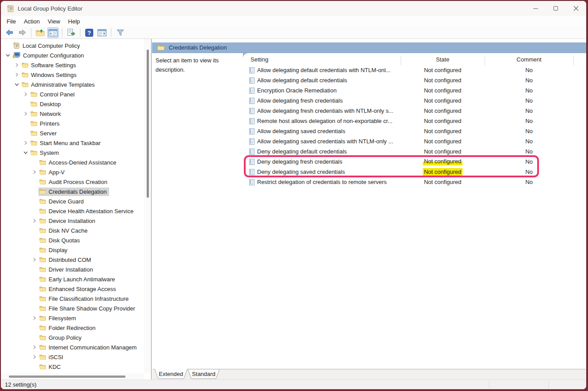 This screenshot has width=588, height=391. What do you see at coordinates (414, 131) in the screenshot?
I see `table-row: Allow delegating saved credentialsNot co…` at bounding box center [414, 131].